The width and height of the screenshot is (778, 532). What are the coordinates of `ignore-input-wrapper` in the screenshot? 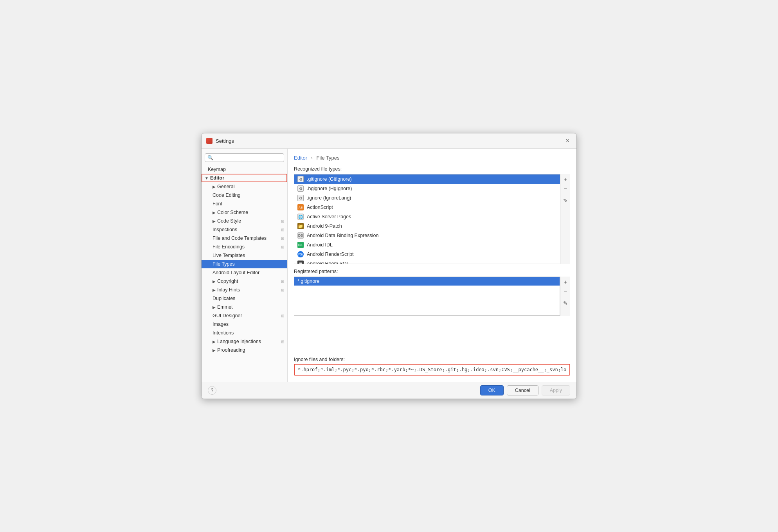 It's located at (432, 370).